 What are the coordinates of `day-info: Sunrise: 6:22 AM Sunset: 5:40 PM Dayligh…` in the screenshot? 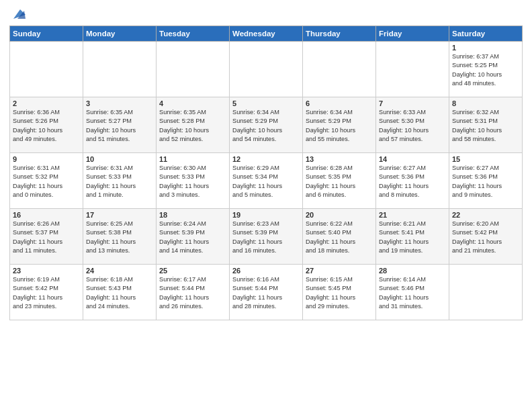 It's located at (339, 238).